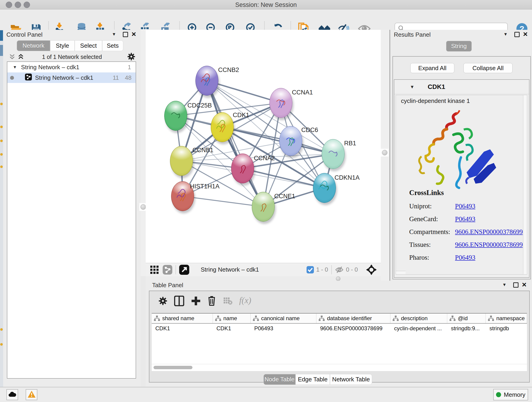 This screenshot has height=402, width=532. I want to click on delete-table-icon, so click(228, 301).